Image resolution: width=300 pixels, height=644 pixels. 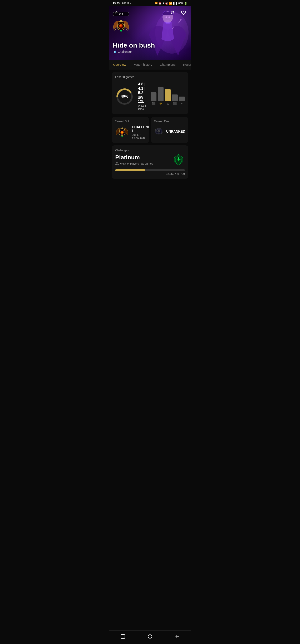 What do you see at coordinates (134, 48) in the screenshot?
I see `hero-info: Hide on bush Challenger I` at bounding box center [134, 48].